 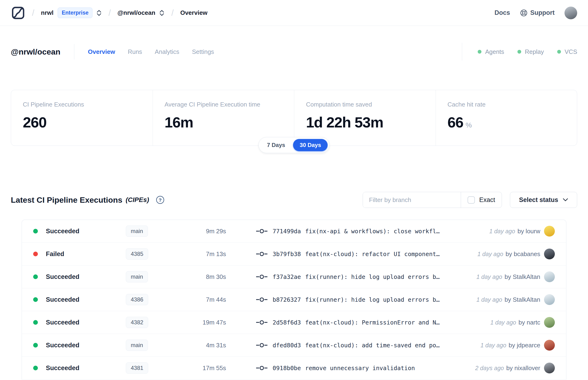 What do you see at coordinates (470, 200) in the screenshot?
I see `cipe-filters: Exact Select status` at bounding box center [470, 200].